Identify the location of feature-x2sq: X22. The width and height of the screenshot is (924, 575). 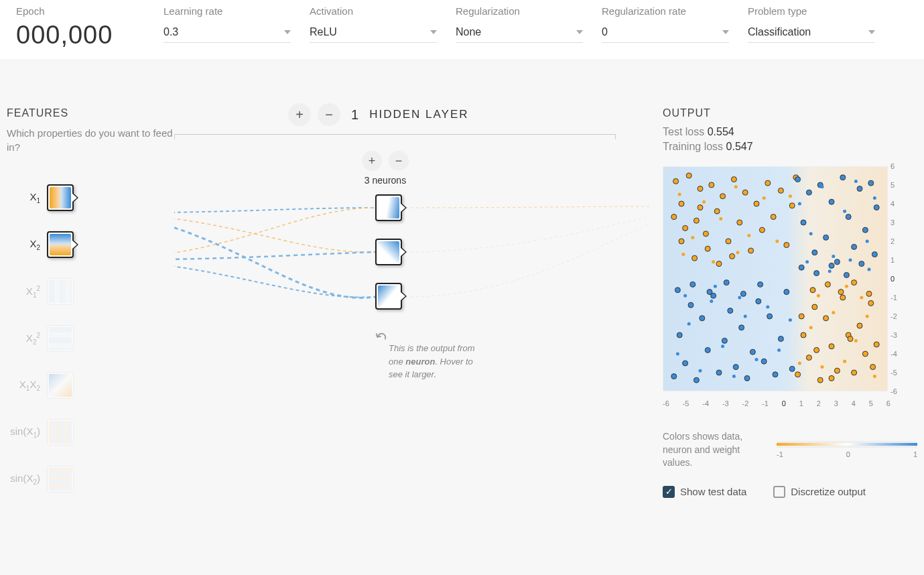
(90, 338).